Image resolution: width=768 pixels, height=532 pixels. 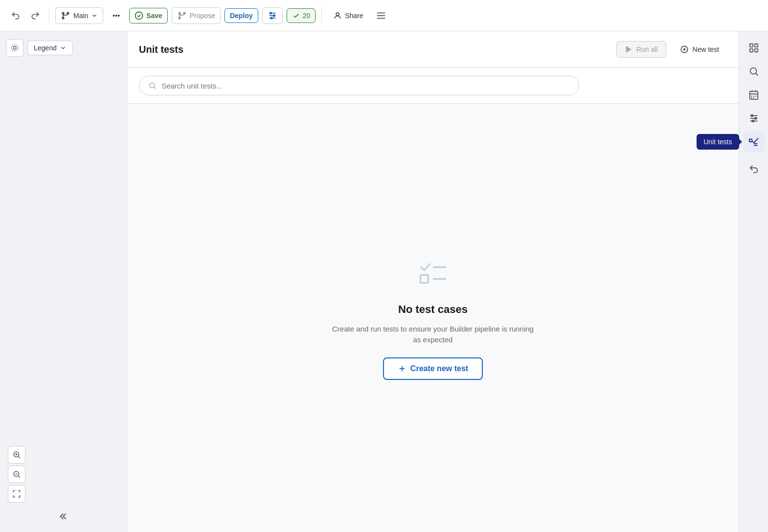 What do you see at coordinates (348, 16) in the screenshot?
I see `share-button: Share` at bounding box center [348, 16].